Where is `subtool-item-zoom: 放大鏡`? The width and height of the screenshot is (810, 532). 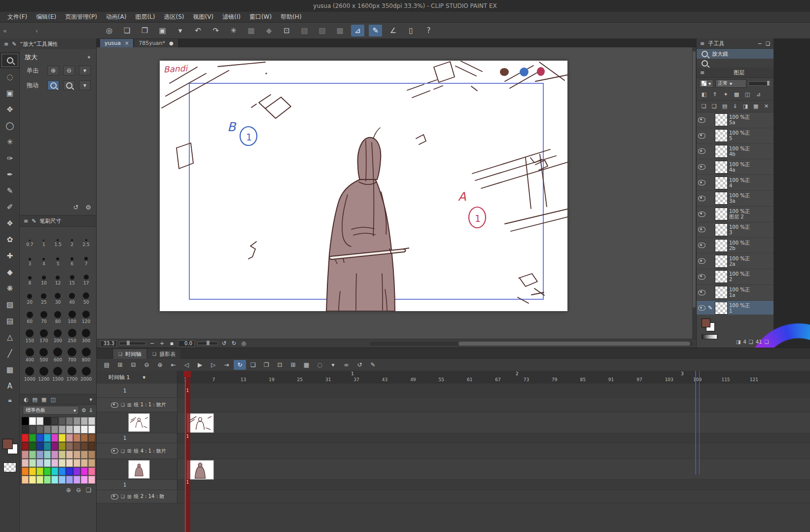 subtool-item-zoom: 放大鏡 is located at coordinates (735, 54).